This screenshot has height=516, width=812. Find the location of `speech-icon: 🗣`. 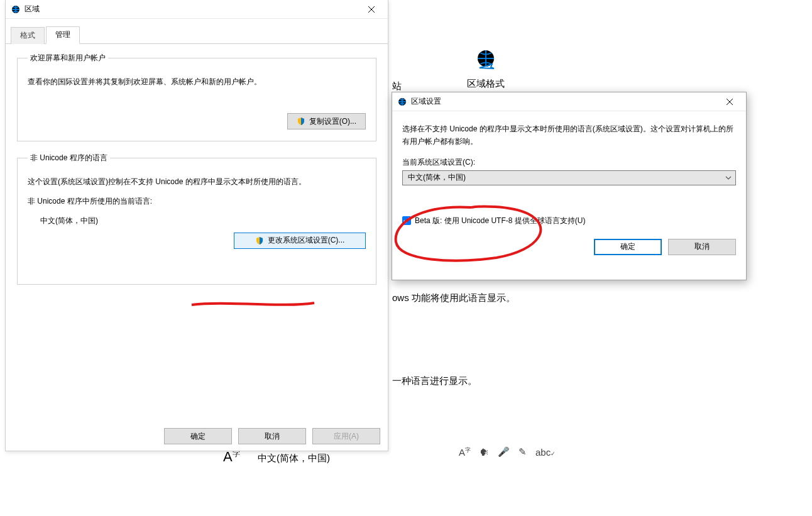

speech-icon: 🗣 is located at coordinates (484, 453).